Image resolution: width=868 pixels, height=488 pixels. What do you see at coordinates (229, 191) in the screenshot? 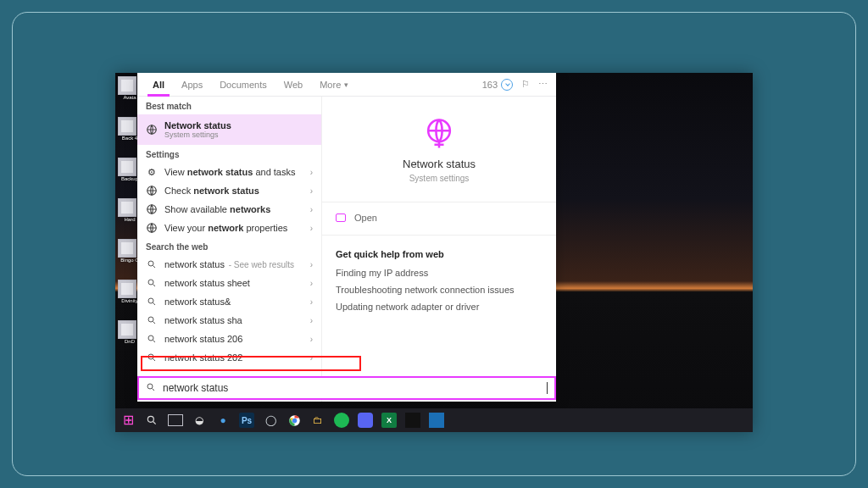
I see `settings-result: Check network status ›` at bounding box center [229, 191].